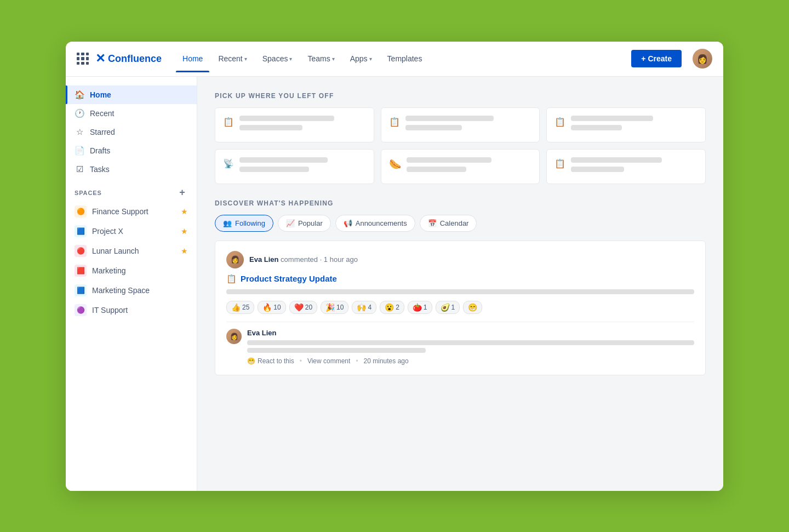  What do you see at coordinates (81, 231) in the screenshot?
I see `space-icon-projectx: 🟦` at bounding box center [81, 231].